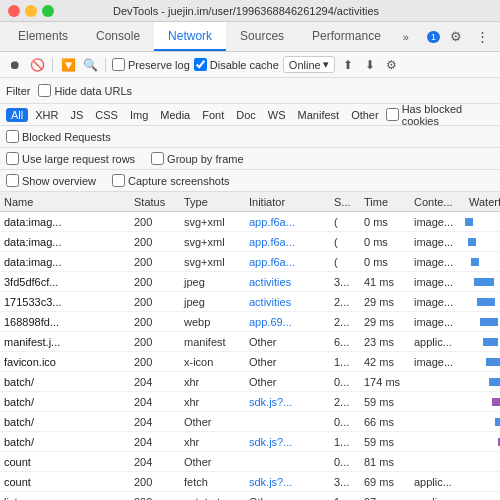 The width and height of the screenshot is (500, 500). What do you see at coordinates (345, 202) in the screenshot?
I see `header-size: S...` at bounding box center [345, 202].